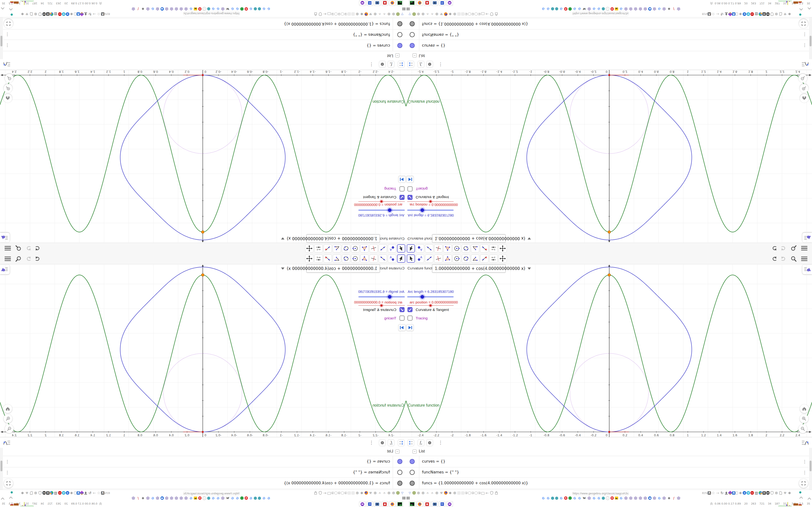 This screenshot has width=812, height=507. What do you see at coordinates (804, 248) in the screenshot?
I see `menu-icon` at bounding box center [804, 248].